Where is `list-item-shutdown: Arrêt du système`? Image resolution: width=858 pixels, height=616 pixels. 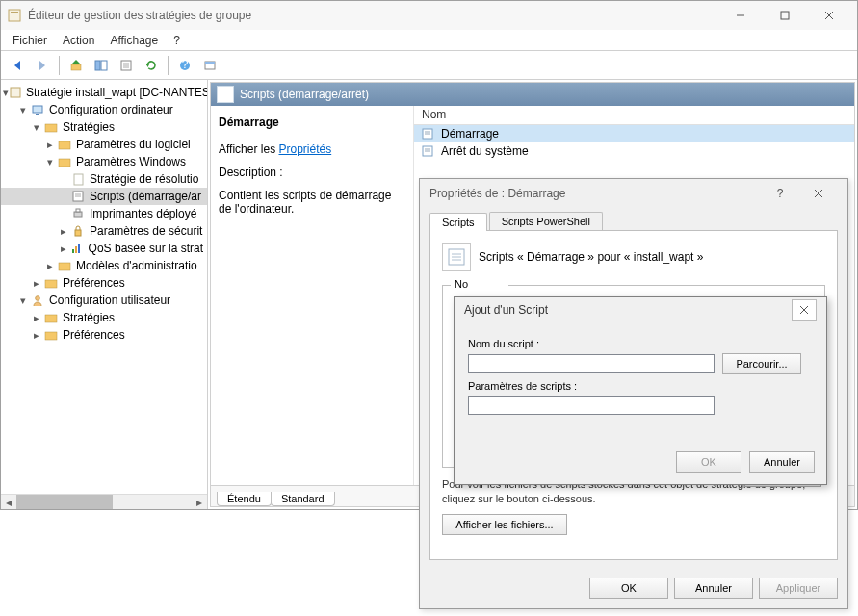
list-item-shutdown: Arrêt du système is located at coordinates (634, 151).